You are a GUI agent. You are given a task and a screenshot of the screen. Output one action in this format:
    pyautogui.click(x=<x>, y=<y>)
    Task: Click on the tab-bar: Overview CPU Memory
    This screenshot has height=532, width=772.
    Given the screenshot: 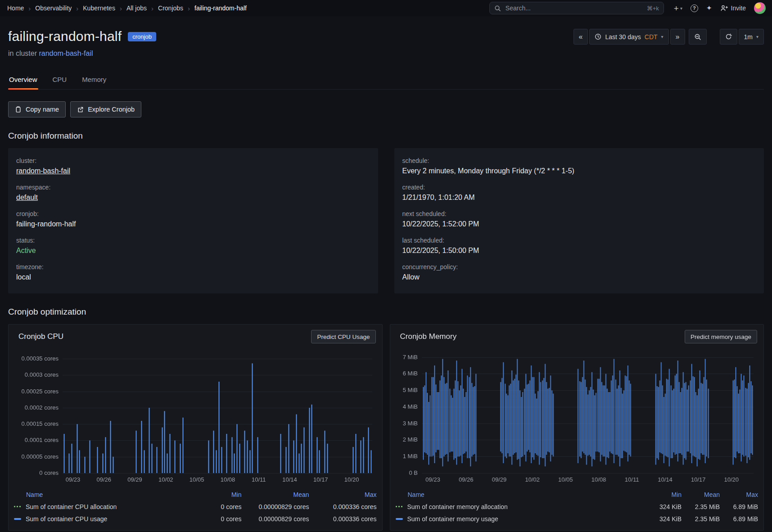 What is the action you would take?
    pyautogui.click(x=386, y=80)
    